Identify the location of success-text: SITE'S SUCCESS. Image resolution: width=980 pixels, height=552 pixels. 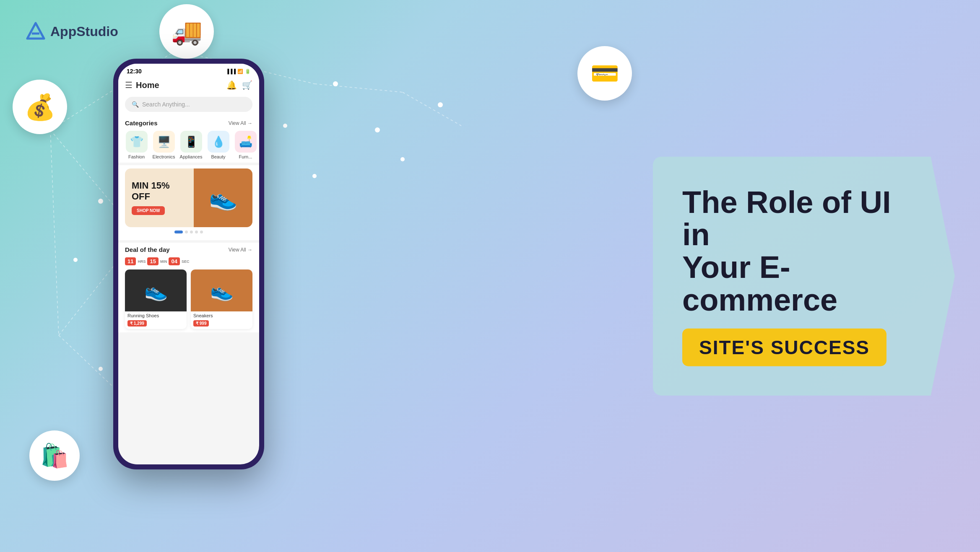
(784, 347).